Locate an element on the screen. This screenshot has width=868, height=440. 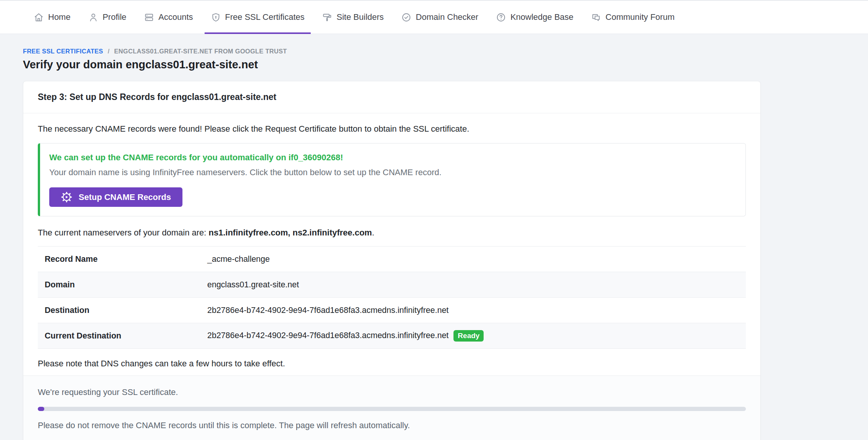
auto-setup-callout: We can set up the CNAME records for you … is located at coordinates (392, 180).